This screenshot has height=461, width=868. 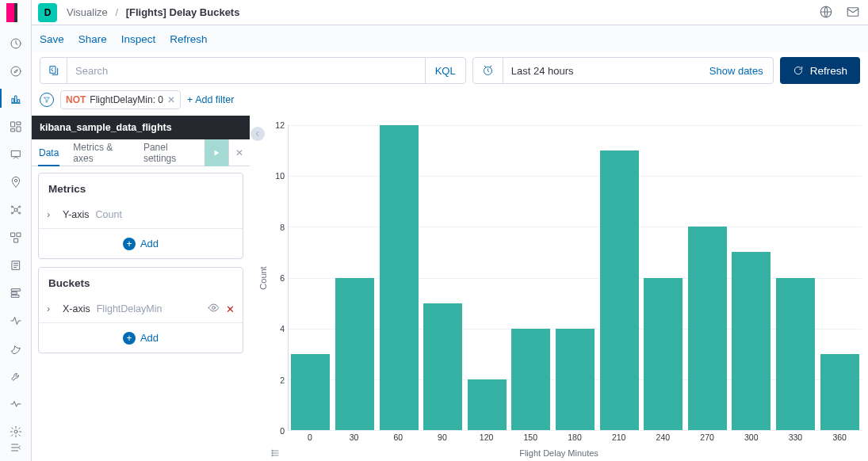 I want to click on monitoring-icon, so click(x=16, y=404).